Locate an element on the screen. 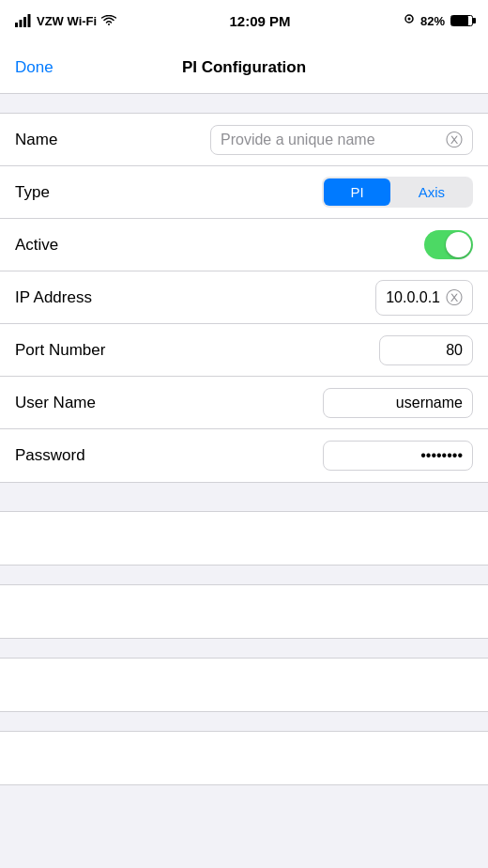 The height and width of the screenshot is (868, 488). clock: 12:09 PM is located at coordinates (261, 21).